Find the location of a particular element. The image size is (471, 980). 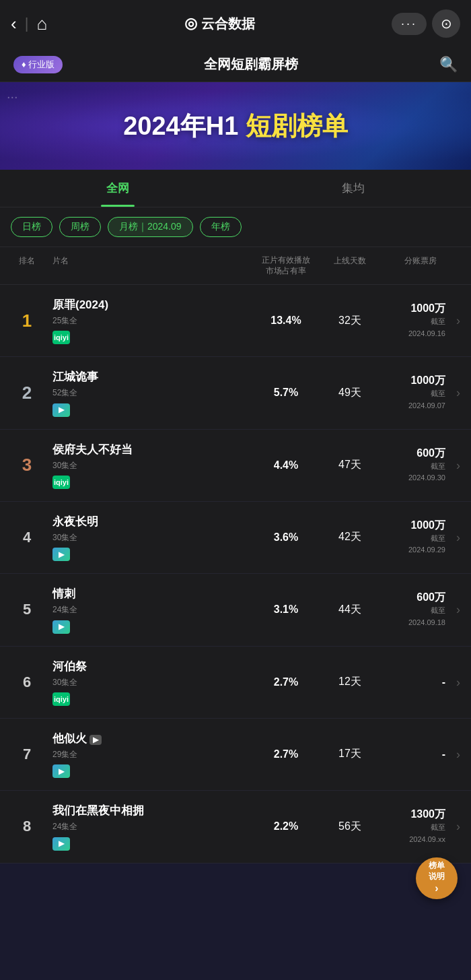

table-row: 1 原罪(2024) 25集全 iqiyi 13.4%32天 1000万 截至2… is located at coordinates (236, 321).